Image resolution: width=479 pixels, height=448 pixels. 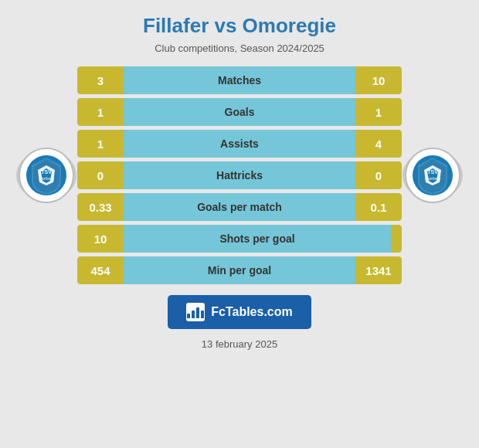 What do you see at coordinates (100, 239) in the screenshot?
I see `stat-value-left: 10` at bounding box center [100, 239].